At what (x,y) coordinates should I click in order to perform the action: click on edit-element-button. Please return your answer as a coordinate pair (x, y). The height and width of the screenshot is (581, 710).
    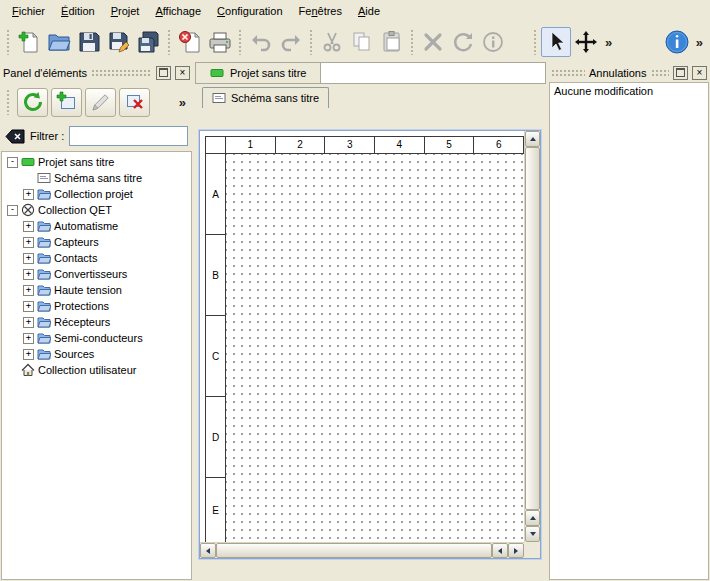
    Looking at the image, I should click on (100, 102).